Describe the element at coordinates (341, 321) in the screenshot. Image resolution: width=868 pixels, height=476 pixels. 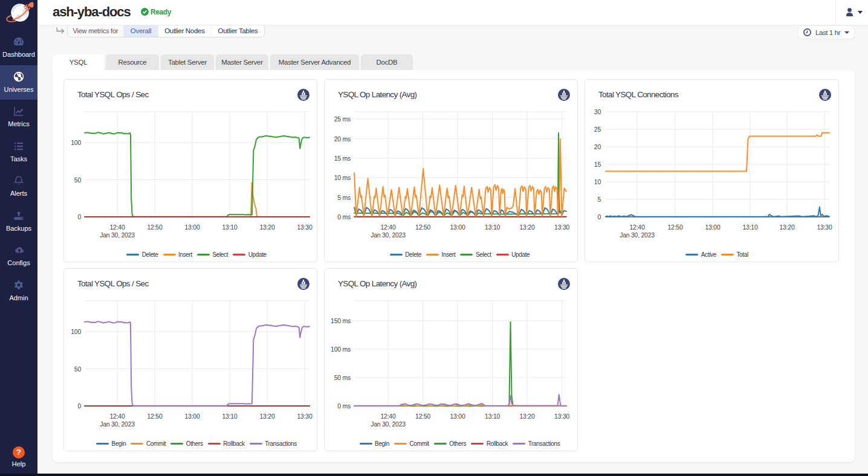
I see `svg-text: 150 ms` at that location.